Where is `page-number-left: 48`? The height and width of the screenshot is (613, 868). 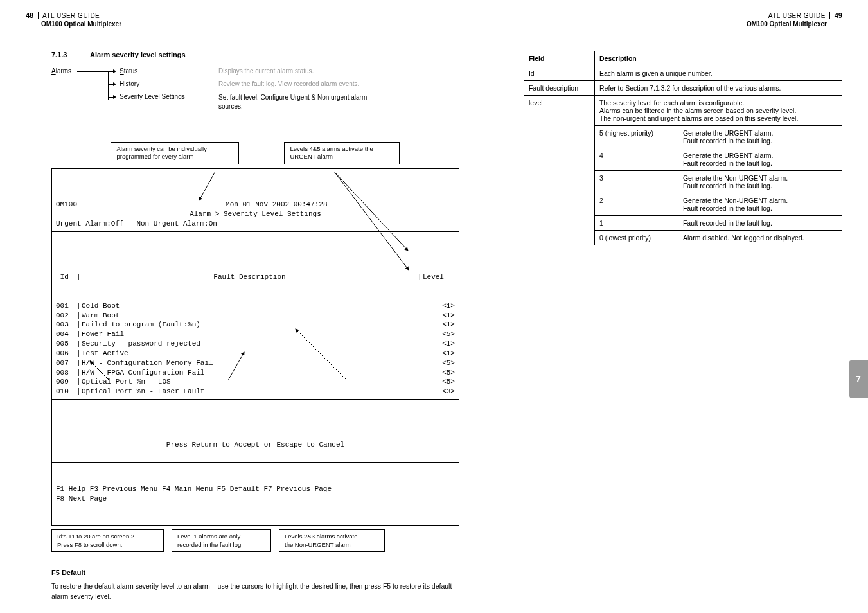
page-number-left: 48 is located at coordinates (30, 15).